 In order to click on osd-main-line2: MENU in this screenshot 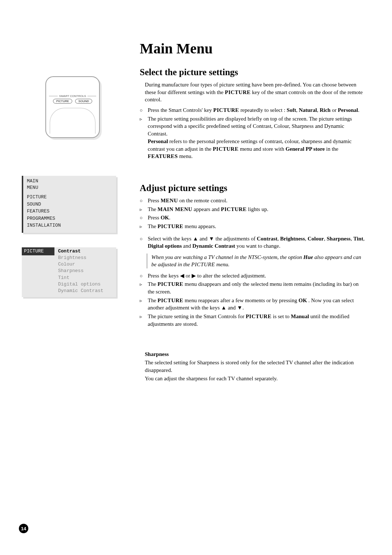, I will do `click(70, 188)`.